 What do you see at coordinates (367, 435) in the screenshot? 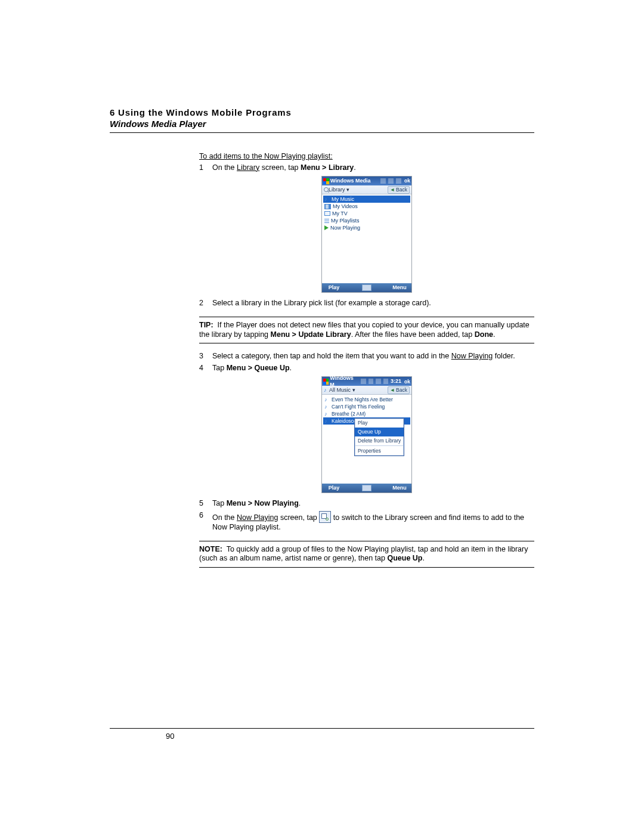
I see `screenshot-2: Windows M 3:21 ok ♪ All Music ▾ ◄Back` at bounding box center [367, 435].